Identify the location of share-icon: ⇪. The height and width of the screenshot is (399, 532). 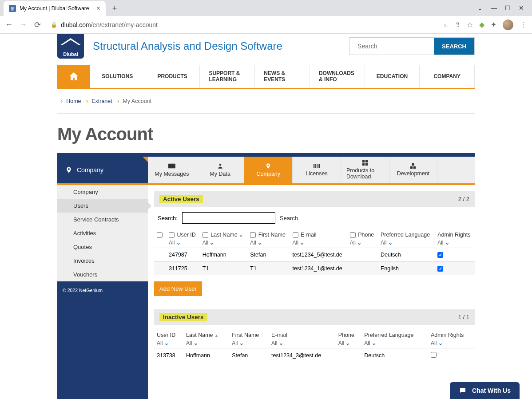
(457, 25).